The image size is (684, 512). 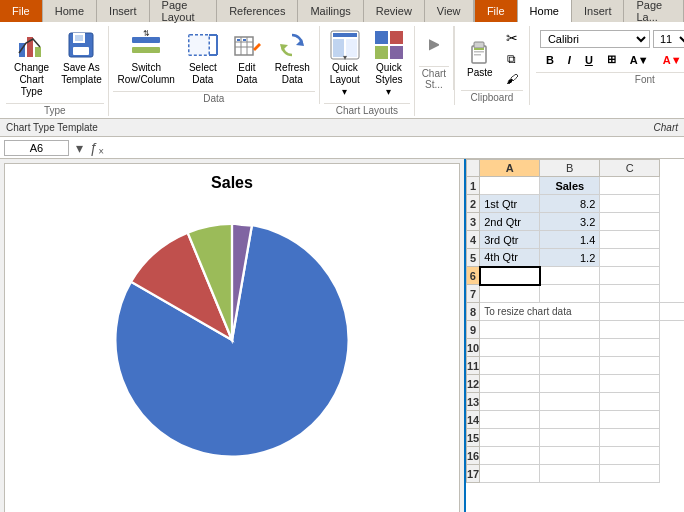 I want to click on row-header-9: 9, so click(x=474, y=330).